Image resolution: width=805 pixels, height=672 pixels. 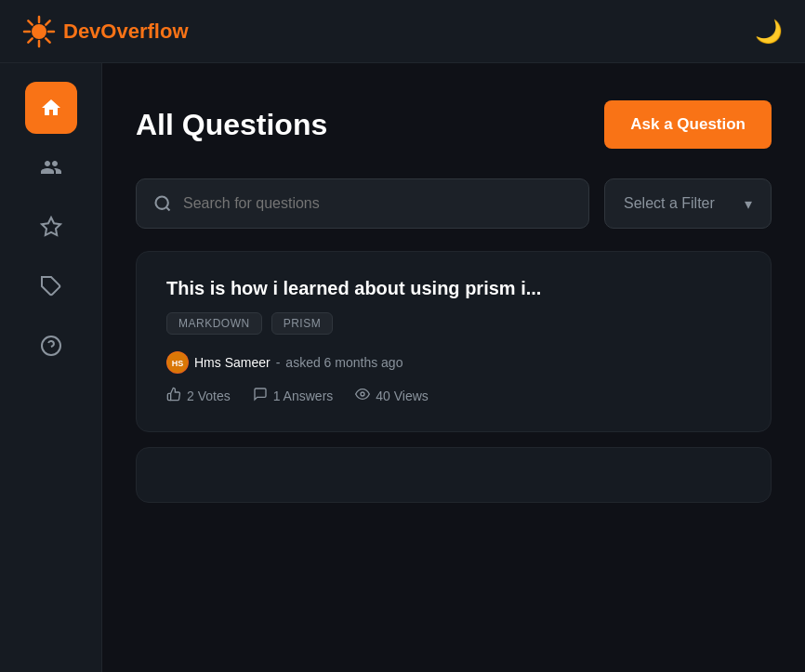 I want to click on header: DevOverflow 🌙, so click(x=402, y=32).